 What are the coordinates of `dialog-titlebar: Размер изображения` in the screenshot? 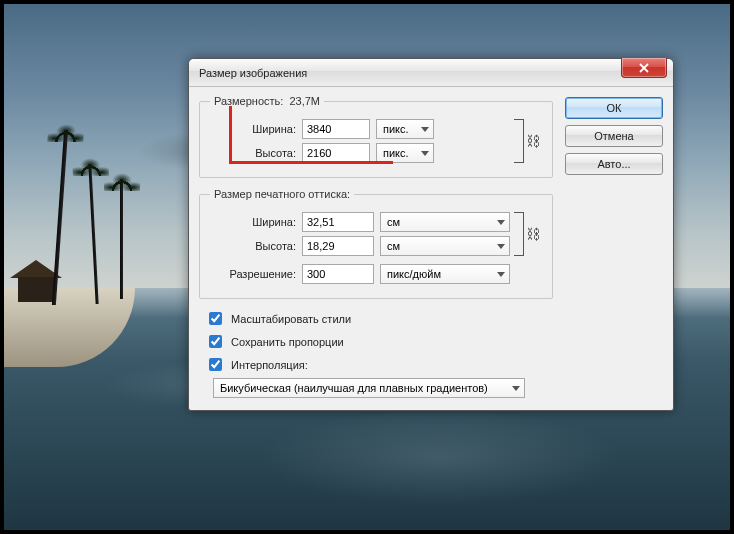 It's located at (431, 73).